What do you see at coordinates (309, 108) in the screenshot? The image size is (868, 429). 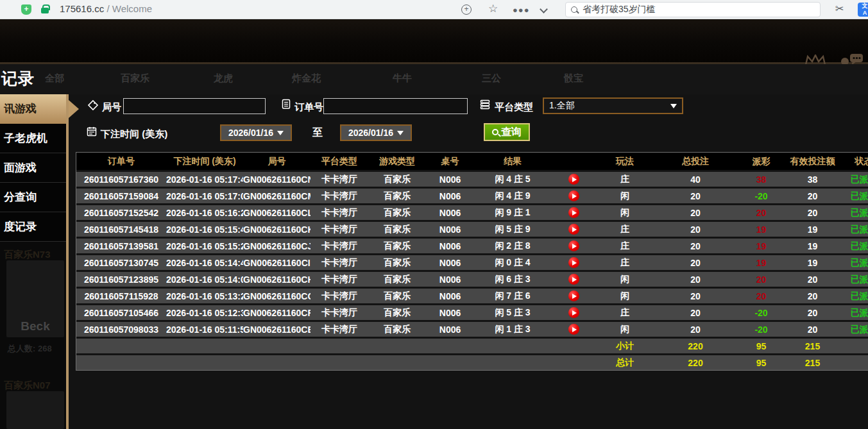 I see `order-number-label: 订单号` at bounding box center [309, 108].